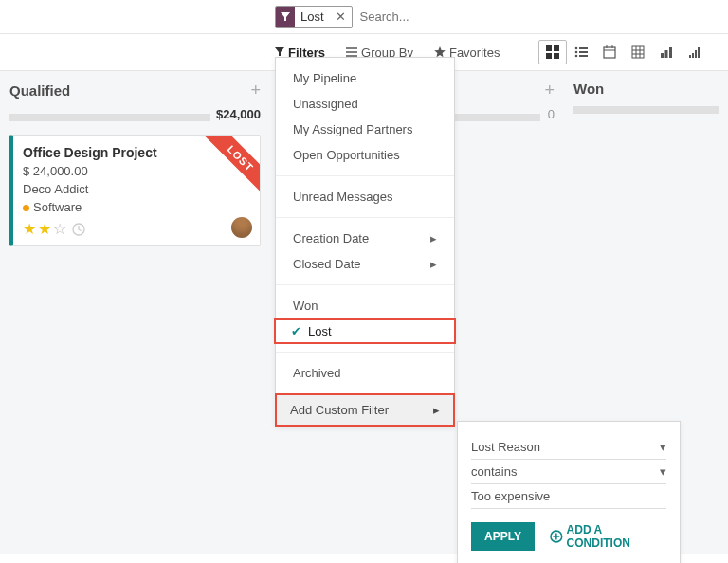 This screenshot has width=728, height=563. I want to click on card-amount: $ 24,000.00, so click(136, 171).